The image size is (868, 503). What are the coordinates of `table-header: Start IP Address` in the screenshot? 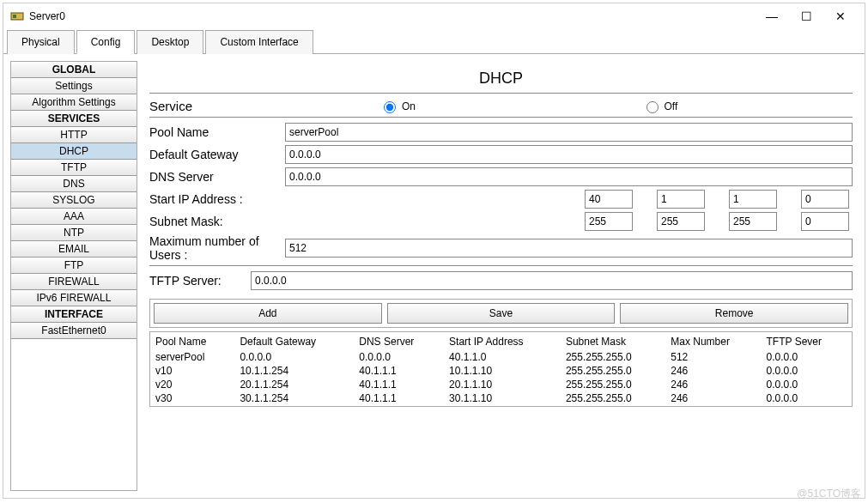 It's located at (502, 342).